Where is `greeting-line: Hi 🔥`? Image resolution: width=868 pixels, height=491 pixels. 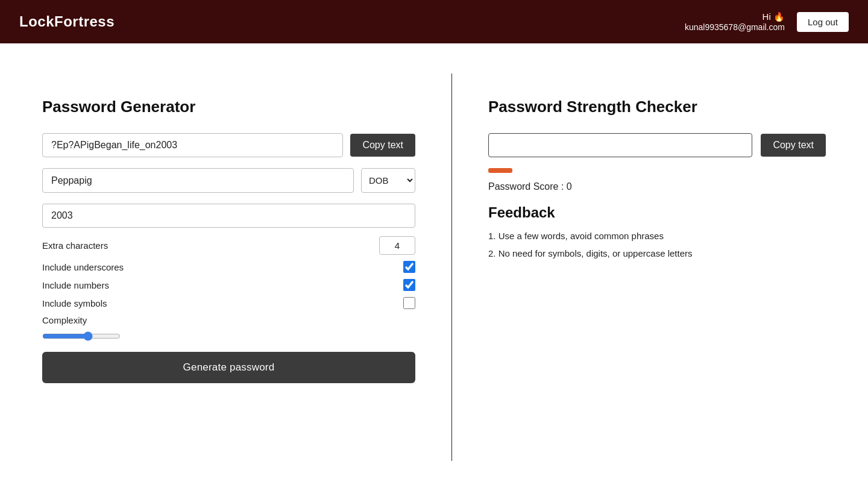
greeting-line: Hi 🔥 is located at coordinates (735, 17).